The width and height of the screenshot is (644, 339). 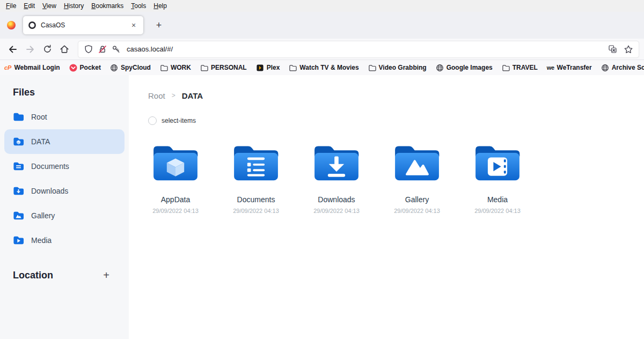 I want to click on bookmark-travel: TRAVEL, so click(x=519, y=68).